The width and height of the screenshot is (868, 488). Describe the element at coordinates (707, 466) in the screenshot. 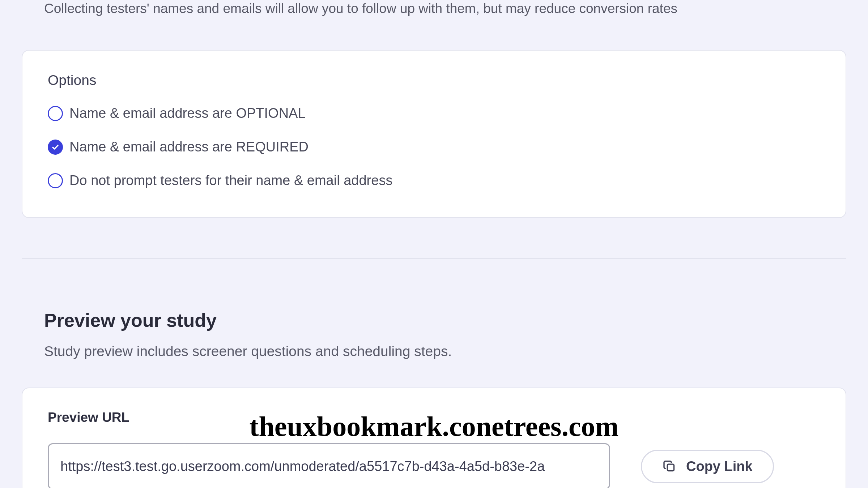

I see `copy-link-button: Copy Link` at that location.